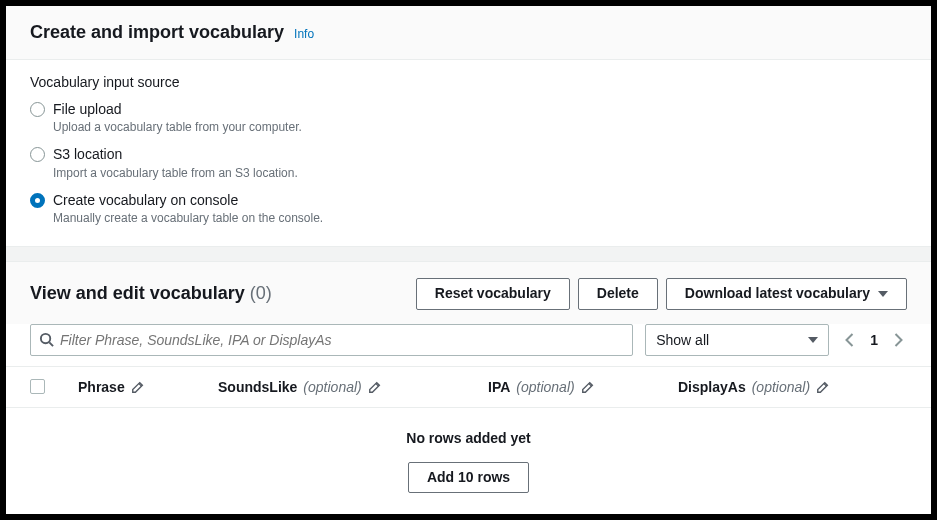 This screenshot has height=520, width=937. What do you see at coordinates (583, 387) in the screenshot?
I see `column-ipa: IPA (optional)` at bounding box center [583, 387].